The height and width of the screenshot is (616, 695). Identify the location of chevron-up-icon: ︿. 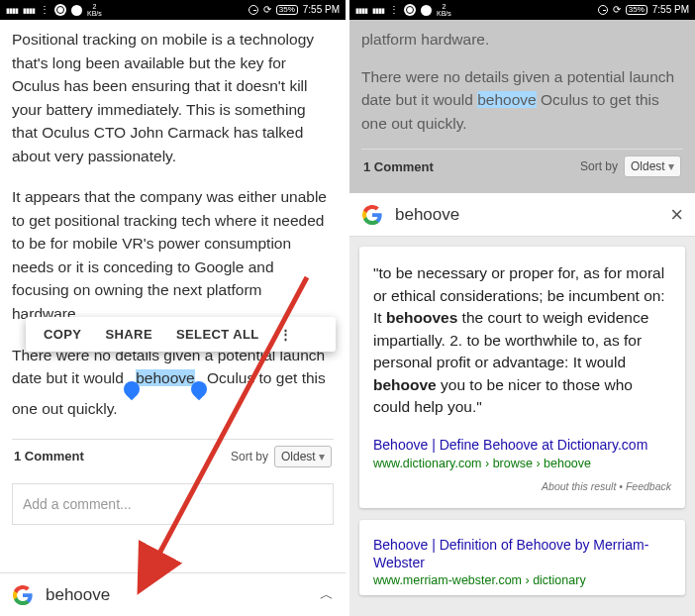
(327, 595).